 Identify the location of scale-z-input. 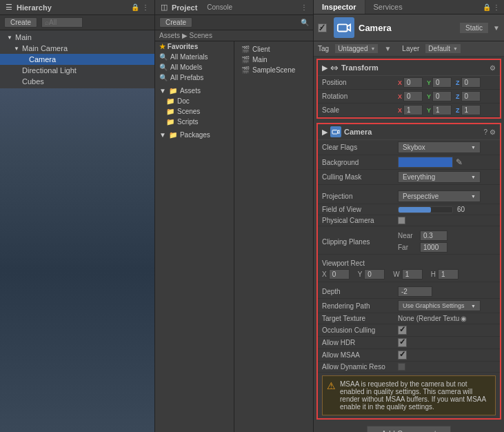
(471, 110).